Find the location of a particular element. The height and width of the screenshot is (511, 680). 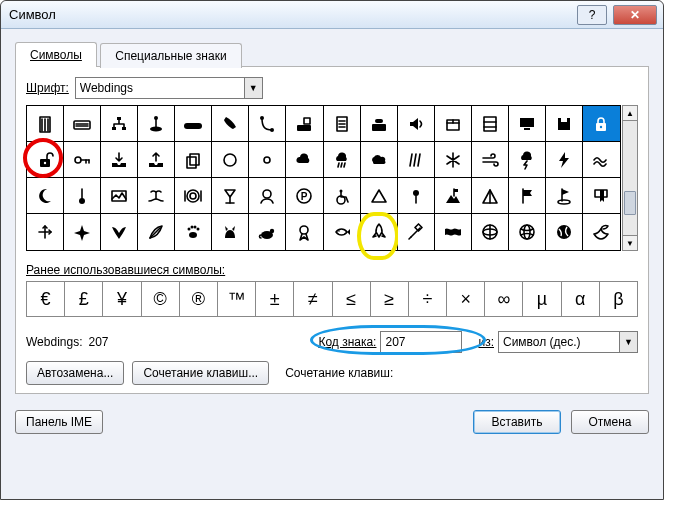

scroll-track is located at coordinates (630, 178).